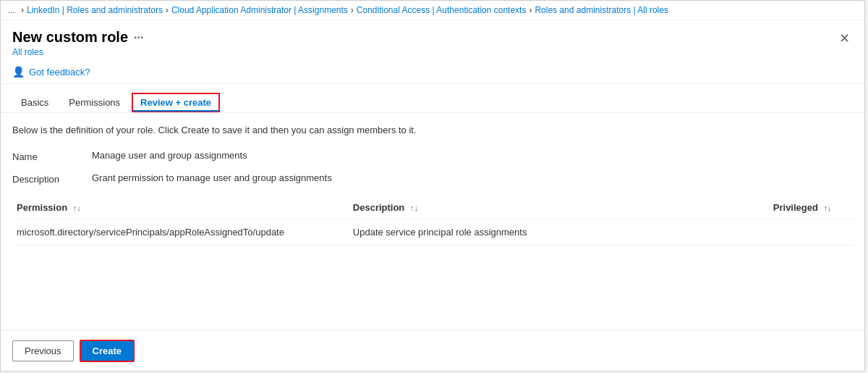 The image size is (868, 373). What do you see at coordinates (212, 178) in the screenshot?
I see `description-value: Grant permission to manage user and grou…` at bounding box center [212, 178].